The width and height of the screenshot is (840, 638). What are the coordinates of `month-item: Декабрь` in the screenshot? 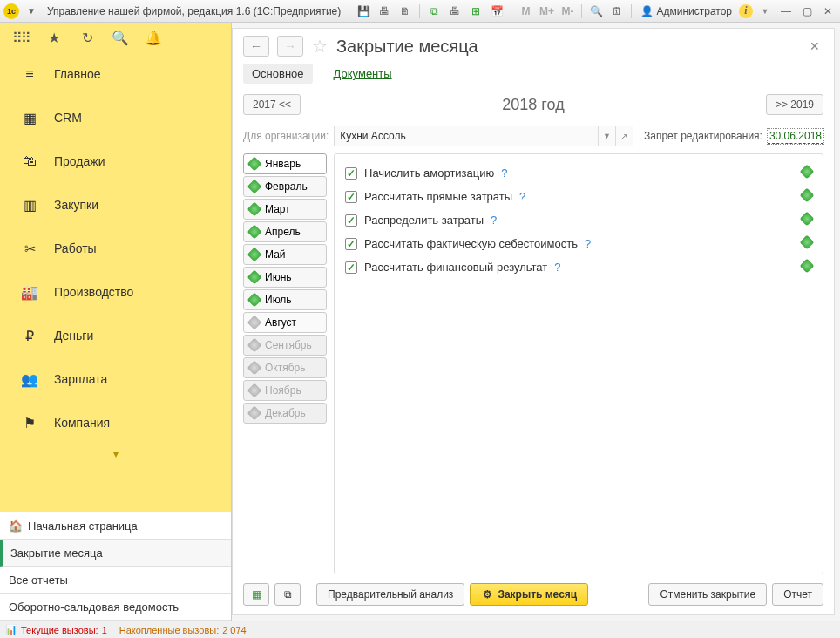 It's located at (285, 413).